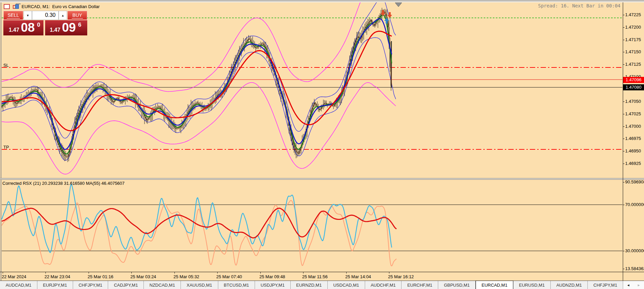  Describe the element at coordinates (14, 277) in the screenshot. I see `time-axis-label: 22 Mar 2024` at that location.